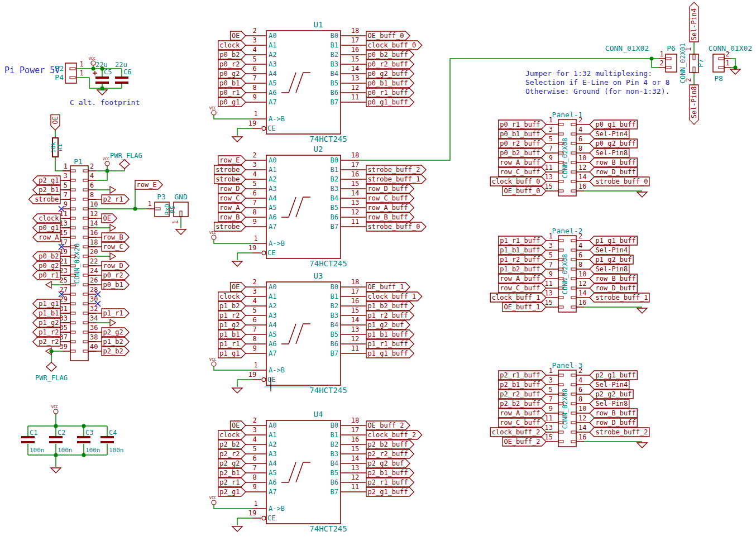  I want to click on net-label-p1_g1: p1_g1, so click(47, 304).